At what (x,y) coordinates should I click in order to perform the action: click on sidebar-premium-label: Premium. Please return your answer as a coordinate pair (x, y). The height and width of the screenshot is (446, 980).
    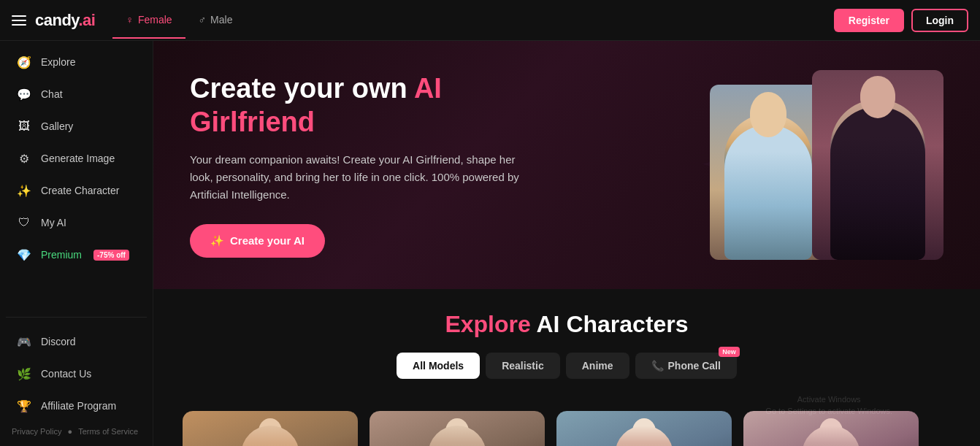
    Looking at the image, I should click on (61, 255).